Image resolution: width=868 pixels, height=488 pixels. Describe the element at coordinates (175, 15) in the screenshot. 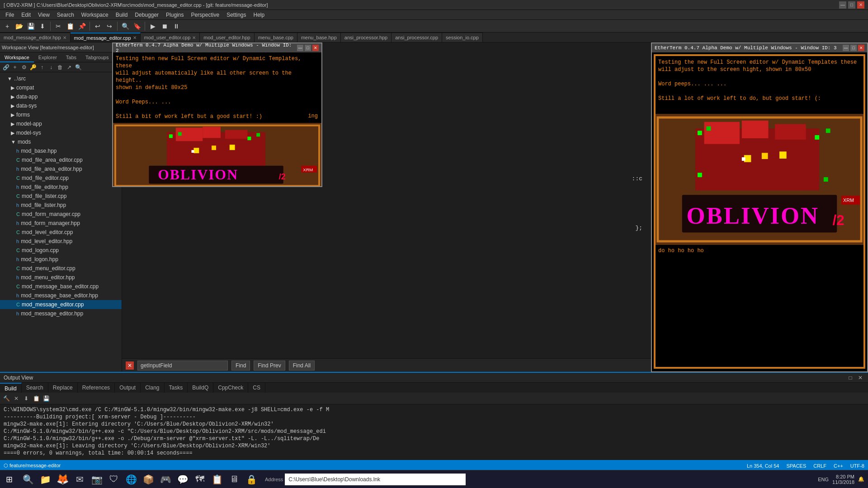

I see `menu-plugins: Plugins` at that location.